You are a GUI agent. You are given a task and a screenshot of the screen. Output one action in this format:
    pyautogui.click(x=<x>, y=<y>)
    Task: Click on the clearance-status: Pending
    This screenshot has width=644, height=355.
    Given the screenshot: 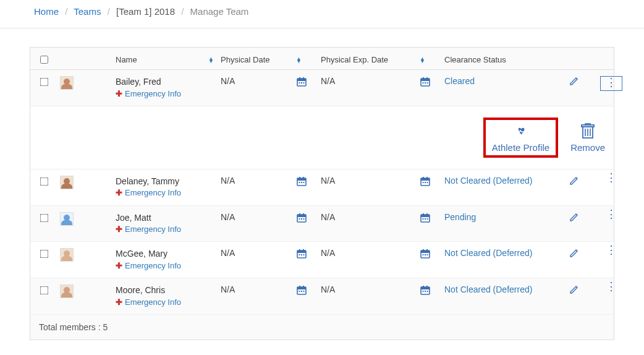 What is the action you would take?
    pyautogui.click(x=500, y=217)
    